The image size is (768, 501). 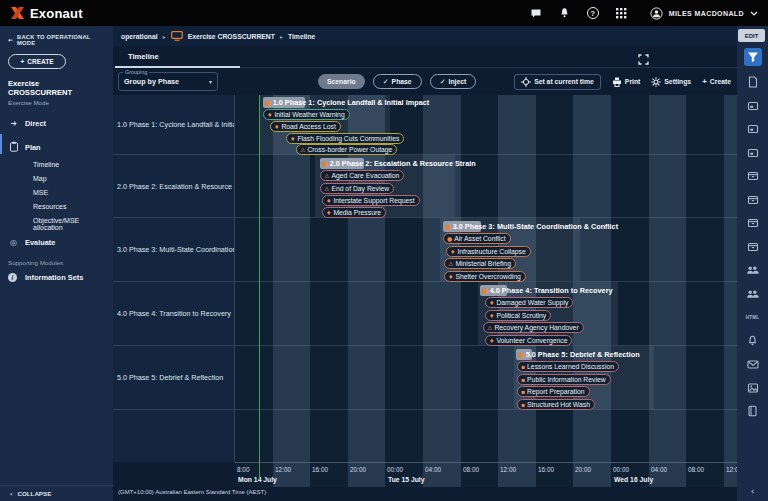 I want to click on axis-tick: 04:00, so click(x=659, y=470).